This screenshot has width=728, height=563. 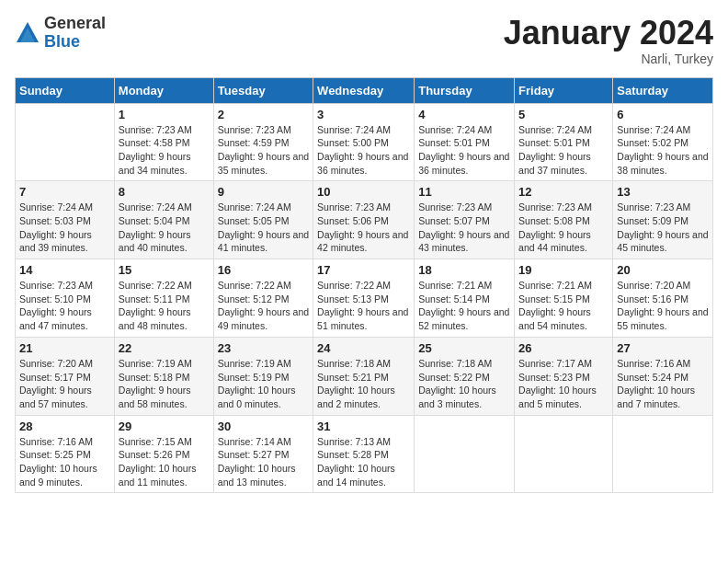 What do you see at coordinates (364, 142) in the screenshot?
I see `calendar-cell: 3Sunrise: 7:24 AMSunset: 5:00 PMDaylight…` at bounding box center [364, 142].